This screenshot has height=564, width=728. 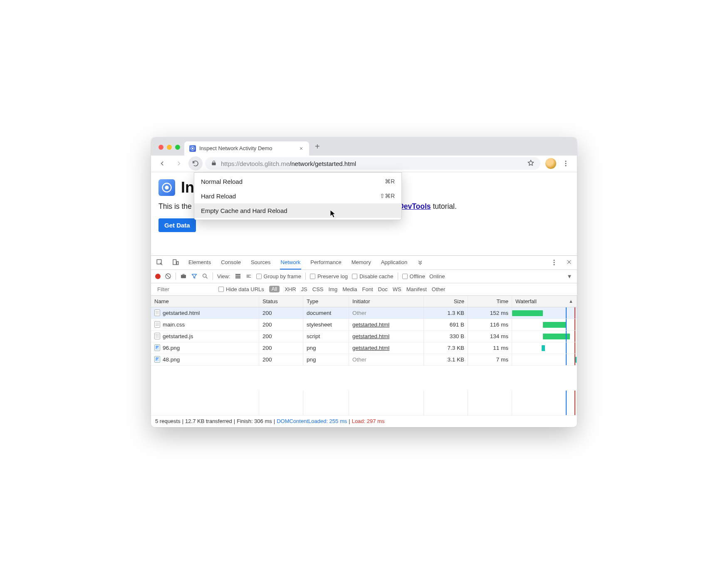 What do you see at coordinates (490, 301) in the screenshot?
I see `col-time: Time` at bounding box center [490, 301].